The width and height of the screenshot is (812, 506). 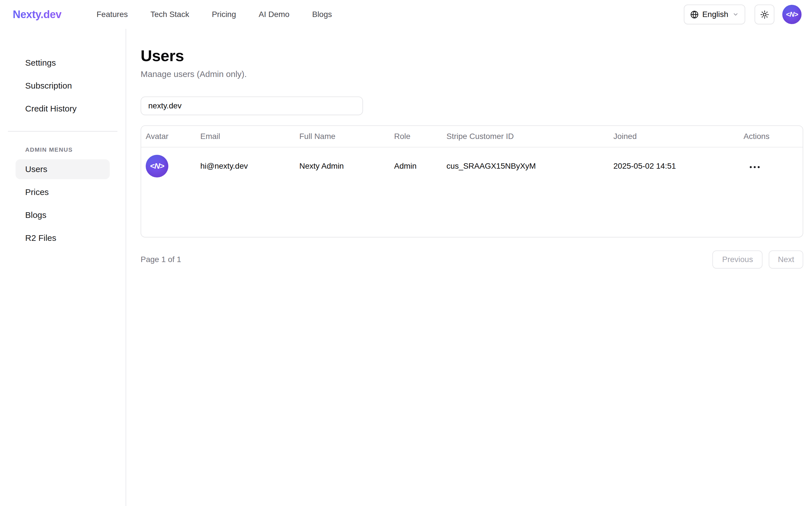 What do you see at coordinates (169, 137) in the screenshot?
I see `col-header-avatar: Avatar` at bounding box center [169, 137].